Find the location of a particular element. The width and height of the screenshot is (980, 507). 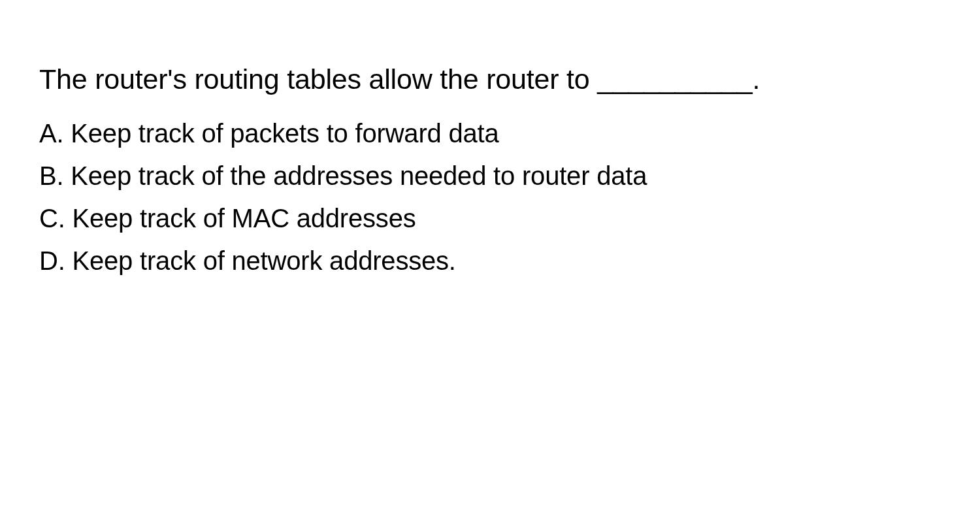

option-c-label: C. is located at coordinates (52, 218).